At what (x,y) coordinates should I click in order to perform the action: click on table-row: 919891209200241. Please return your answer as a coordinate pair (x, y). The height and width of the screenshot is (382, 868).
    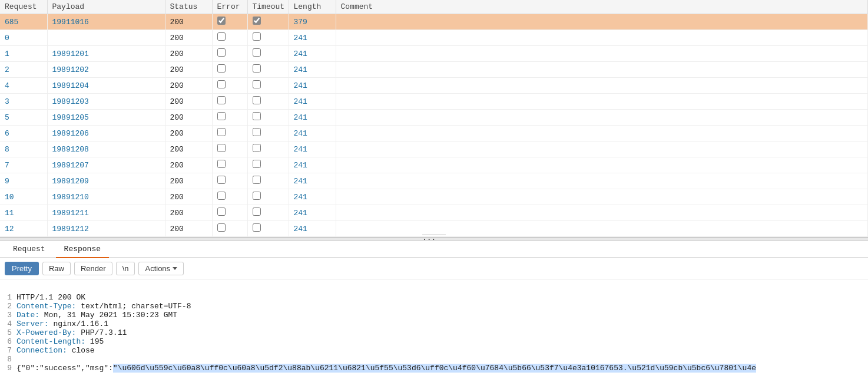
    Looking at the image, I should click on (434, 182).